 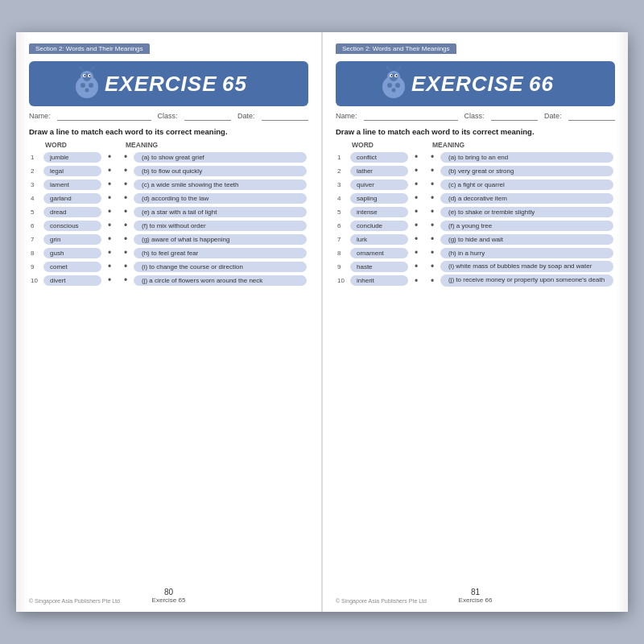 What do you see at coordinates (169, 84) in the screenshot?
I see `left-exercise-header: EXERCISE 65` at bounding box center [169, 84].